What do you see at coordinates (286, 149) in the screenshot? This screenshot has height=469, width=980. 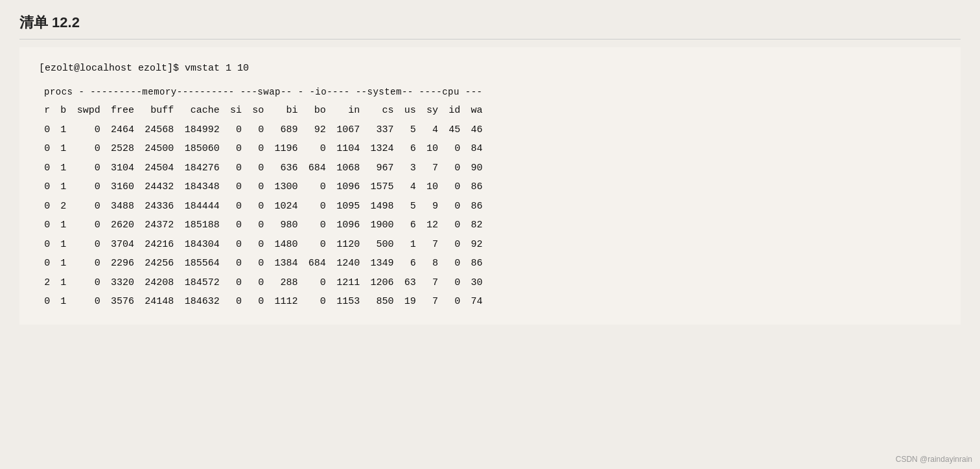 I see `cell-1-8: 1196` at bounding box center [286, 149].